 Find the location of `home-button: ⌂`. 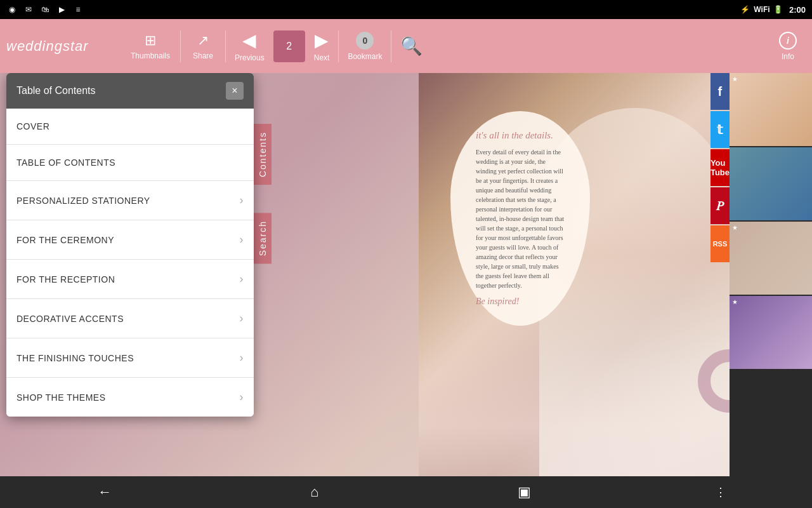

home-button: ⌂ is located at coordinates (315, 492).